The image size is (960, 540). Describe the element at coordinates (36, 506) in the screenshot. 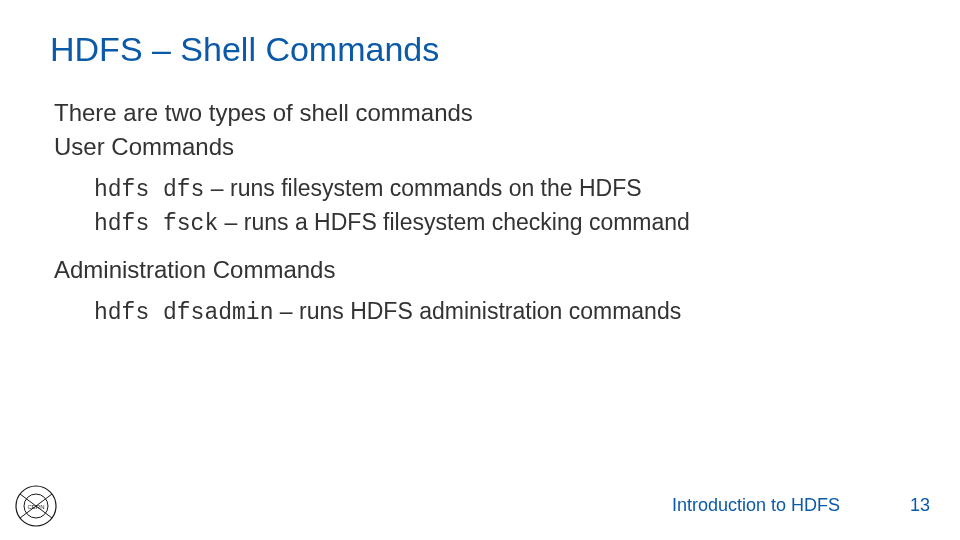

I see `cern-logo-icon: CERN` at that location.